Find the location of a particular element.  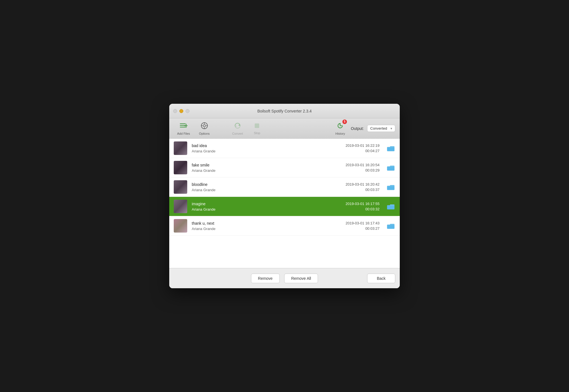

track-info: bad ideaAriana Grande is located at coordinates (269, 148).